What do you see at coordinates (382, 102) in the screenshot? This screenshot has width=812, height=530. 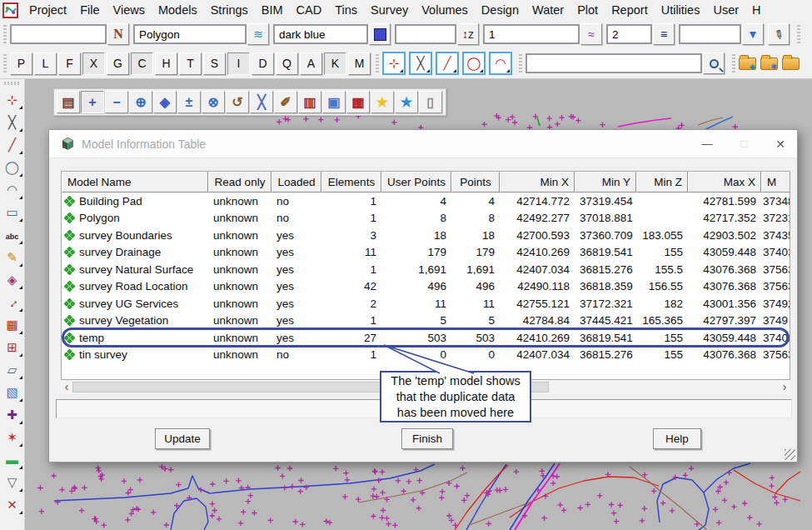 I see `star-yellow-button: ★` at bounding box center [382, 102].